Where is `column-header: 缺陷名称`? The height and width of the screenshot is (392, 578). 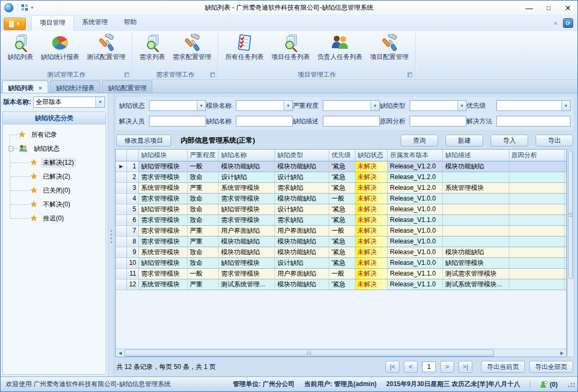 column-header: 缺陷名称 is located at coordinates (247, 156).